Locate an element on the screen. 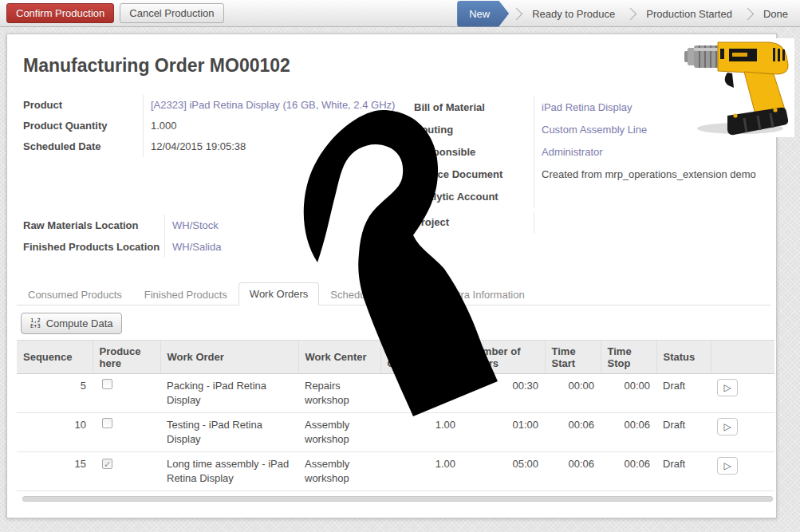 The height and width of the screenshot is (532, 800). field-value-finished-products-location: WH/Salida is located at coordinates (246, 247).